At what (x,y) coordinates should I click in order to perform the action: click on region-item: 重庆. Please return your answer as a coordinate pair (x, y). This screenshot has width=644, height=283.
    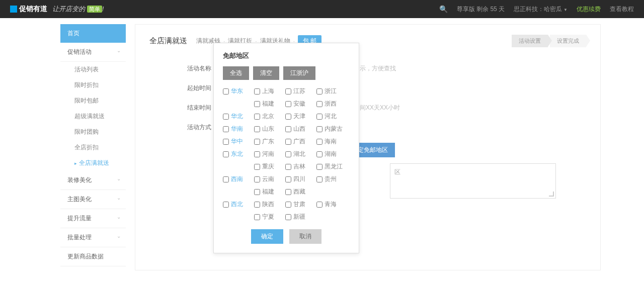
    Looking at the image, I should click on (268, 167).